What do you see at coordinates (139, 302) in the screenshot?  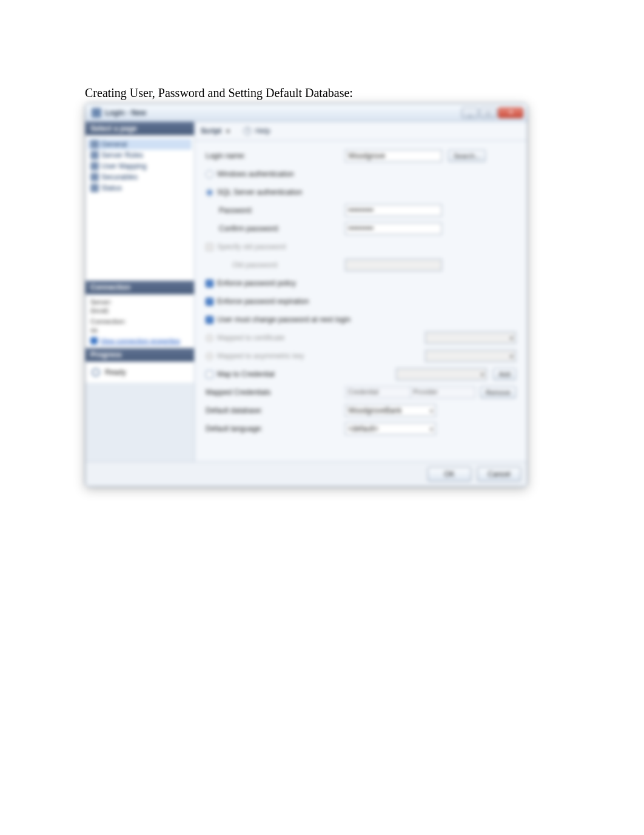 I see `server-label: Server:` at bounding box center [139, 302].